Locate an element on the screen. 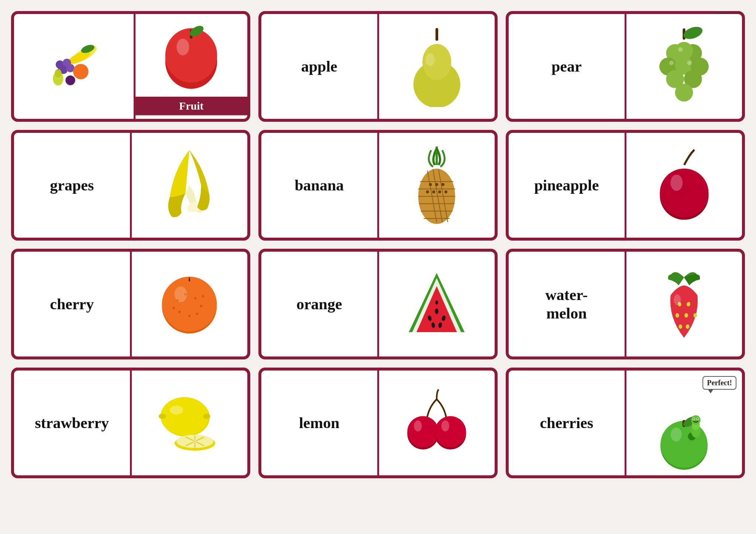 This screenshot has height=534, width=756. apple-word-cell: apple is located at coordinates (320, 66).